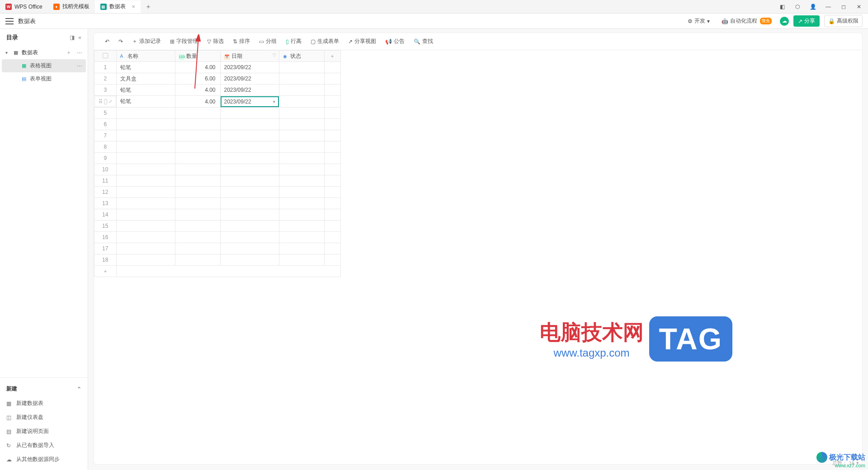 The height and width of the screenshot is (470, 868). What do you see at coordinates (218, 193) in the screenshot?
I see `table-row-empty: 12` at bounding box center [218, 193].